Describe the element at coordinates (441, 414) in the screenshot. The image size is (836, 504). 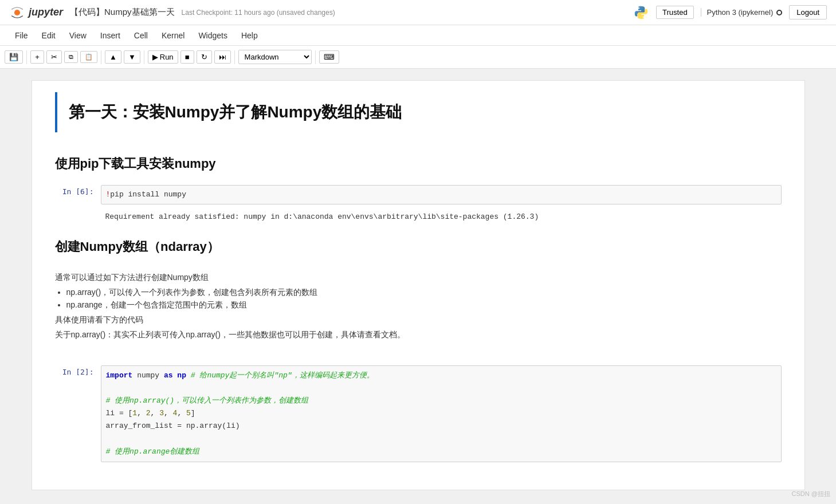
I see `code-line-li: li = [1, 2, 3, 4, 5]` at that location.